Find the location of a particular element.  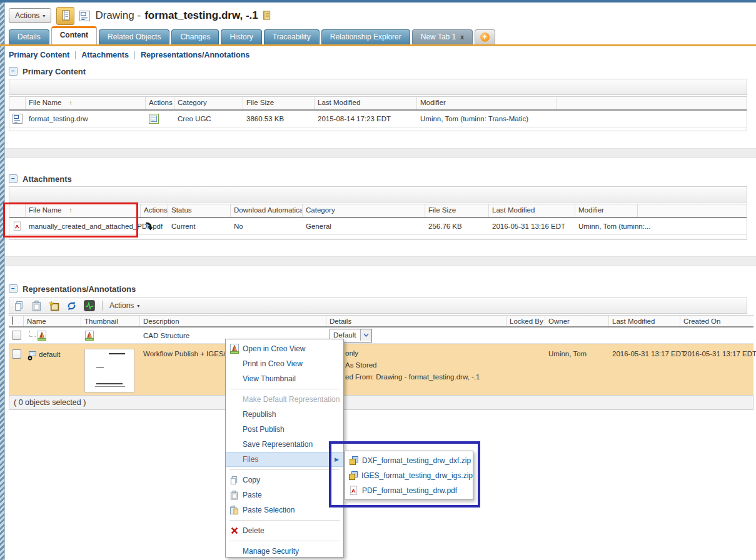

tab-traceability: Traceability is located at coordinates (291, 37).